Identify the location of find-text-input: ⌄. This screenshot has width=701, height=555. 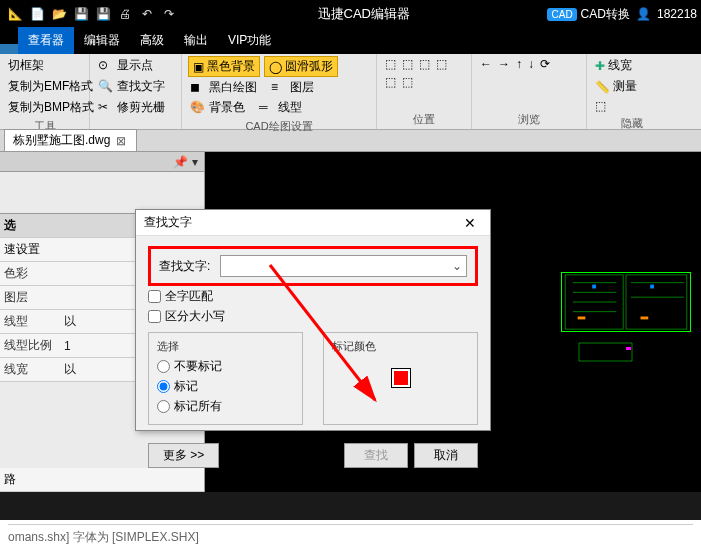
(344, 266).